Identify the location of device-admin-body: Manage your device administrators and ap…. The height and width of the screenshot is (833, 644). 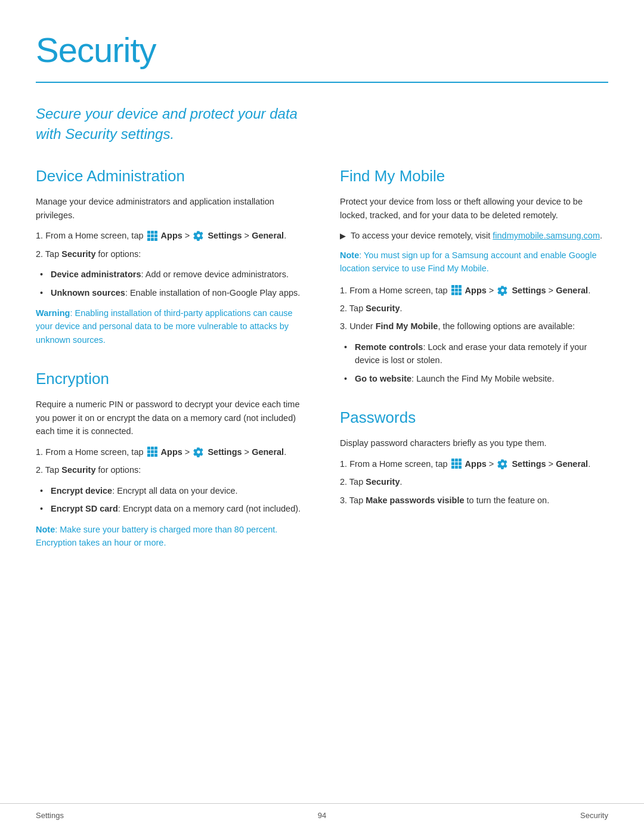
(170, 209).